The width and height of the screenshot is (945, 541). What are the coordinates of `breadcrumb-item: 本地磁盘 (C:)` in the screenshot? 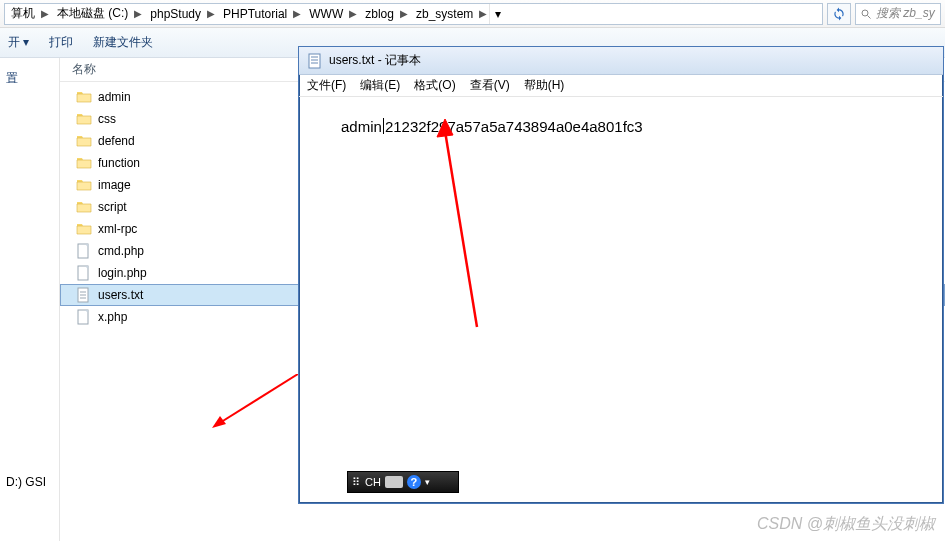 It's located at (92, 14).